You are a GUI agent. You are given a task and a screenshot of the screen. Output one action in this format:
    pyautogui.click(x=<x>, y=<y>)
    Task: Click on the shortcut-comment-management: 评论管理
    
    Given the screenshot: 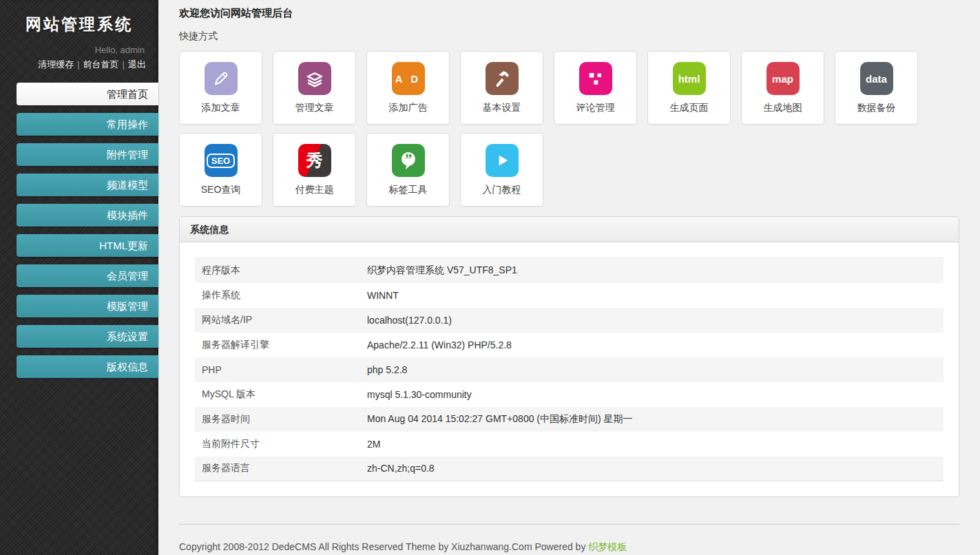 What is the action you would take?
    pyautogui.click(x=595, y=88)
    